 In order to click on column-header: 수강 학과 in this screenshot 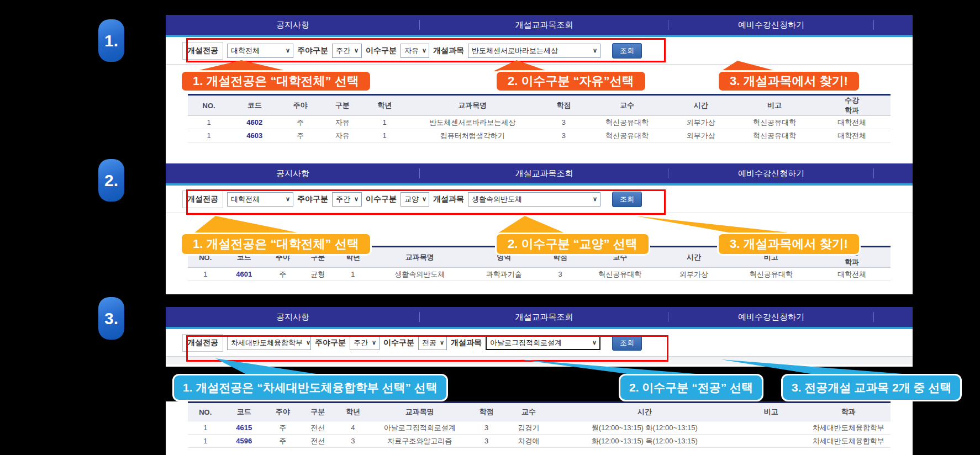, I will do `click(852, 105)`.